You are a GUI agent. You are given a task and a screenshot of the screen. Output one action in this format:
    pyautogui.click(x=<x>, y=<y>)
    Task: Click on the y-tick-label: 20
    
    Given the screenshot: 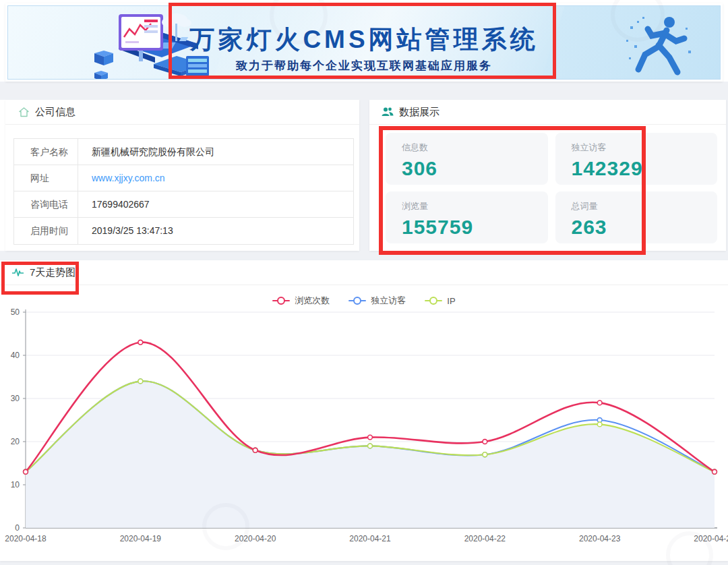 What is the action you would take?
    pyautogui.click(x=16, y=442)
    